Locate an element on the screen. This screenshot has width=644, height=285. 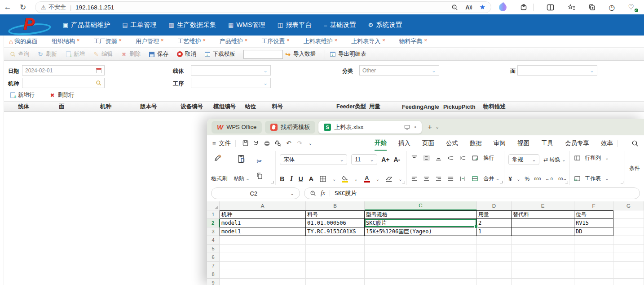
row-header-9: 9 is located at coordinates (213, 282).